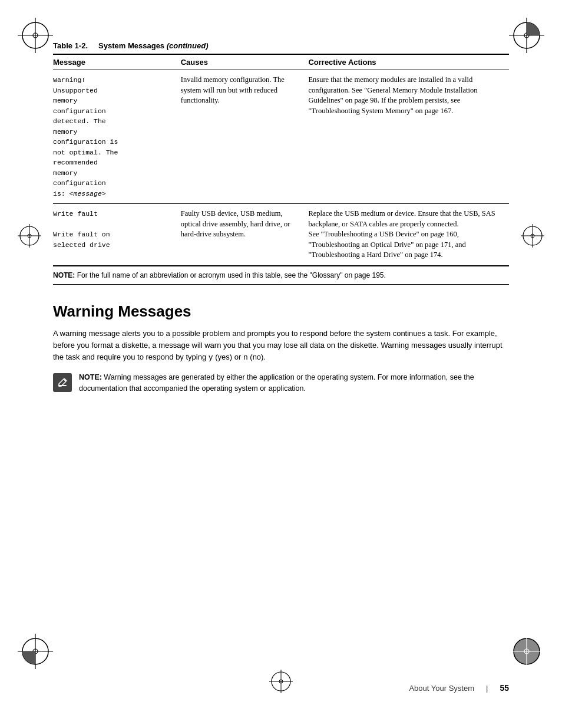 The width and height of the screenshot is (562, 728). I want to click on table-cell-actions-1: Ensure that the memory modules are insta…, so click(409, 137).